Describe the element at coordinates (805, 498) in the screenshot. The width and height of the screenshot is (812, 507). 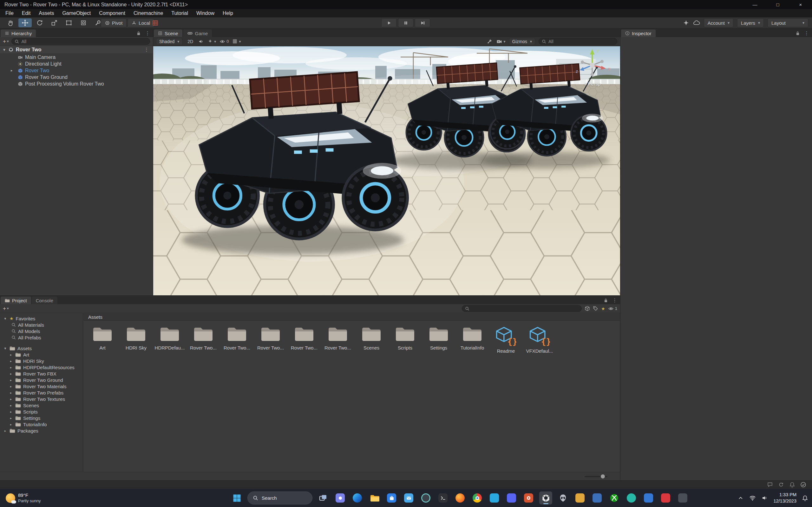
I see `notification-bell-icon` at that location.